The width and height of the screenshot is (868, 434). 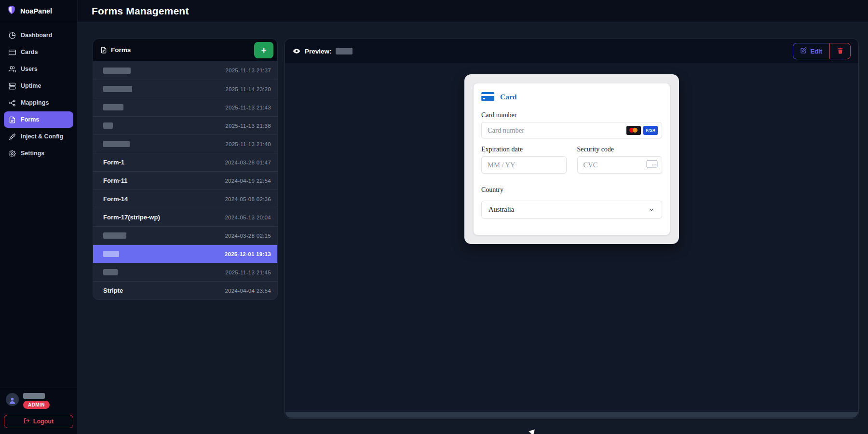 What do you see at coordinates (840, 51) in the screenshot?
I see `delete-button` at bounding box center [840, 51].